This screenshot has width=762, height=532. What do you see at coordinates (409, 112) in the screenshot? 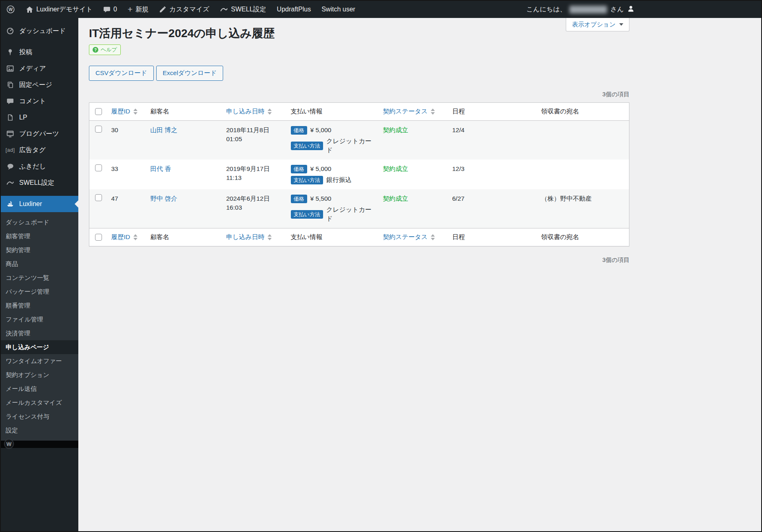
I see `sort-contract-status: 契約ステータス` at bounding box center [409, 112].